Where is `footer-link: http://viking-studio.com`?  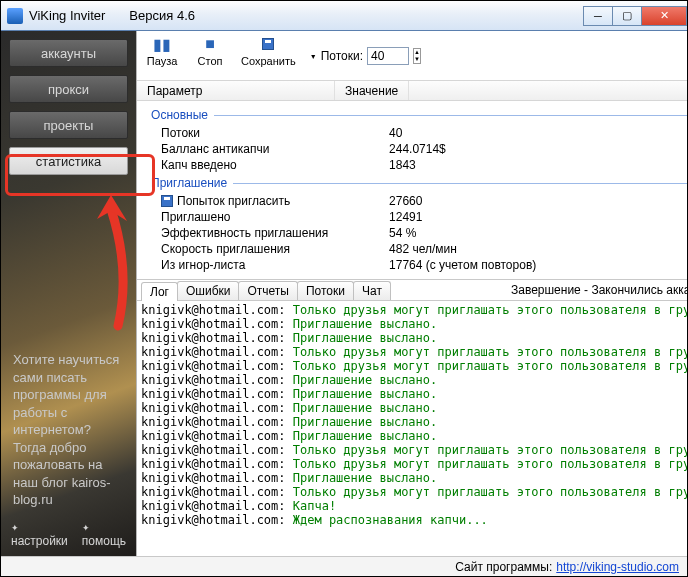
footer-link: http://viking-studio.com is located at coordinates (618, 567).